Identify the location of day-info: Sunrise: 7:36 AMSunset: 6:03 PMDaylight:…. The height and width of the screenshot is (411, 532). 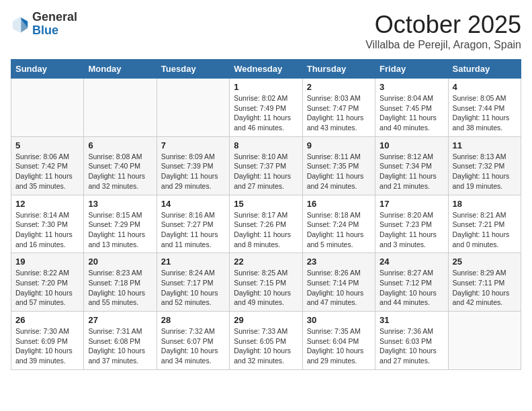
(411, 347).